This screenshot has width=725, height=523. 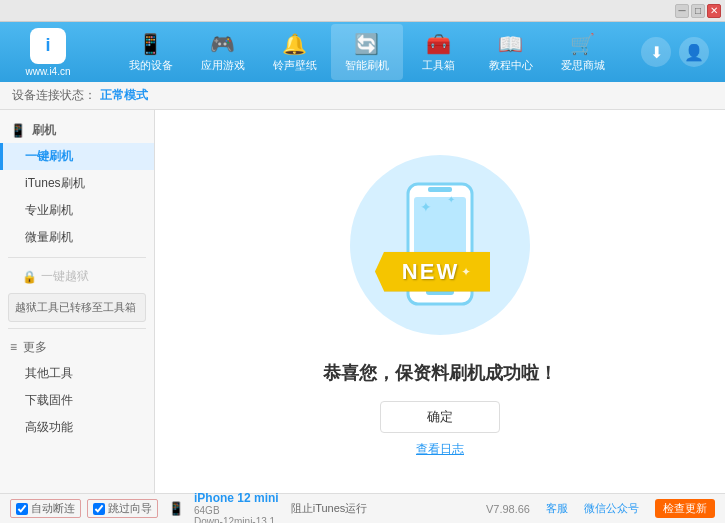 I want to click on logo-text: www.i4.cn, so click(x=48, y=72).